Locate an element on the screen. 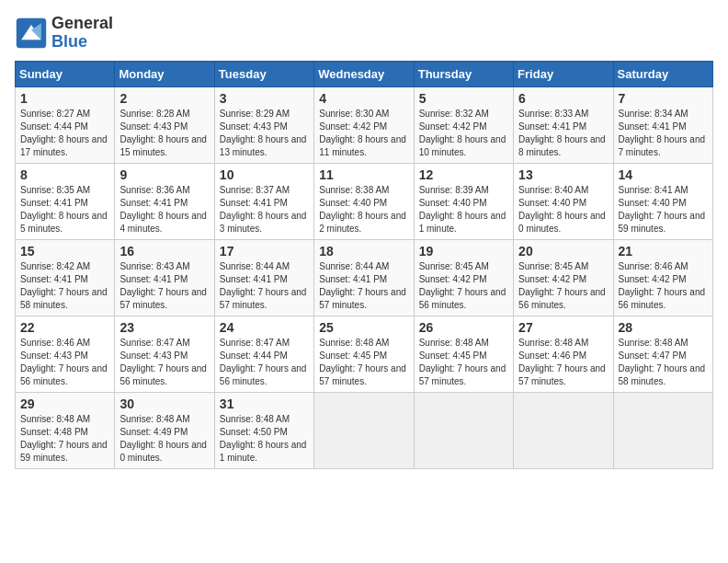 The image size is (728, 563). day-cell-31: 31Sunrise: 8:48 AMSunset: 4:50 PMDayligh… is located at coordinates (264, 431).